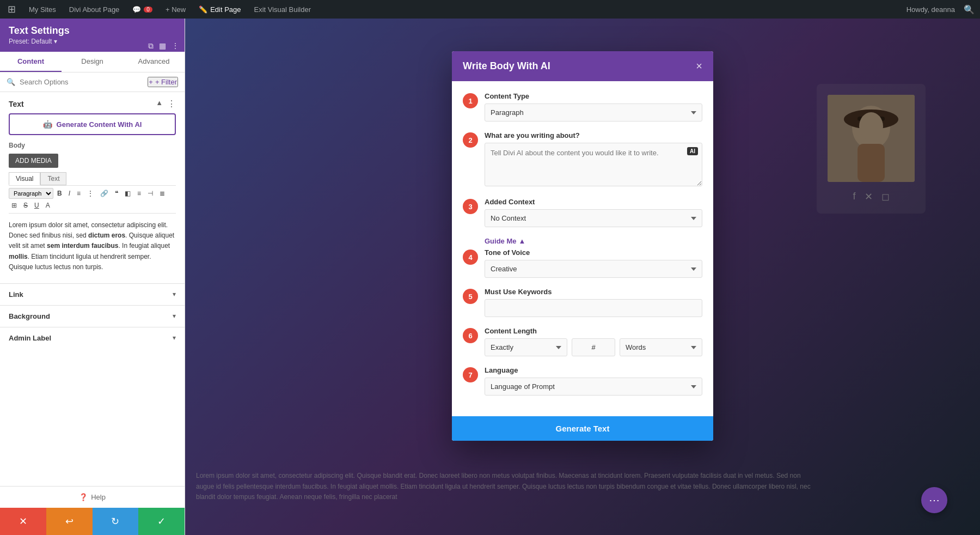  What do you see at coordinates (93, 338) in the screenshot?
I see `admin-label-section-header: Admin Label ▾` at bounding box center [93, 338].